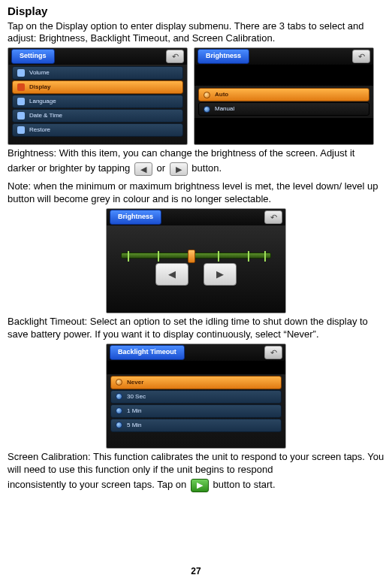 This screenshot has width=392, height=587. I want to click on backlight-option: 30 Sec, so click(196, 397).